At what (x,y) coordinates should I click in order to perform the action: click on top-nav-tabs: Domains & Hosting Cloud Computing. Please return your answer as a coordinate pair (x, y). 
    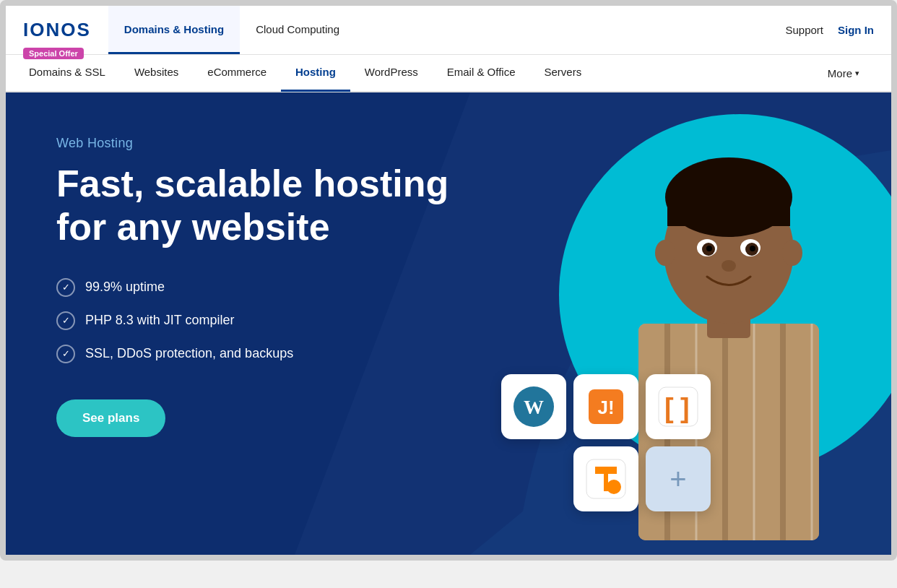
    Looking at the image, I should click on (232, 30).